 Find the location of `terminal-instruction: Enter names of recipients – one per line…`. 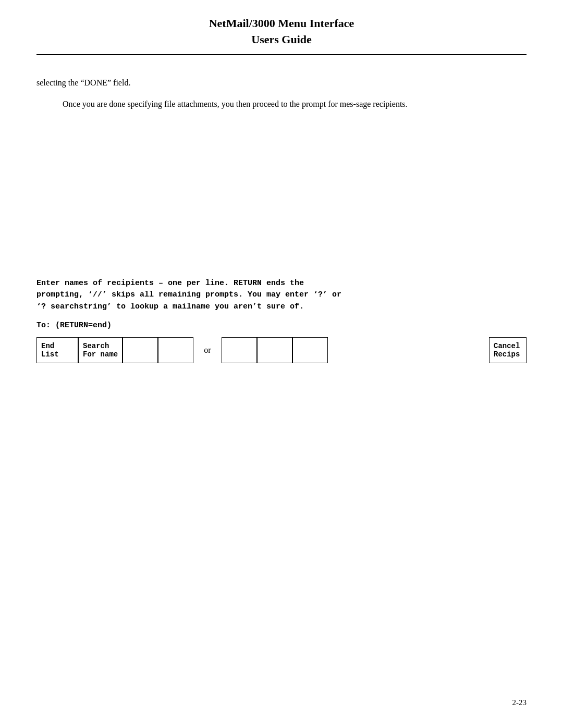

terminal-instruction: Enter names of recipients – one per line… is located at coordinates (282, 295).